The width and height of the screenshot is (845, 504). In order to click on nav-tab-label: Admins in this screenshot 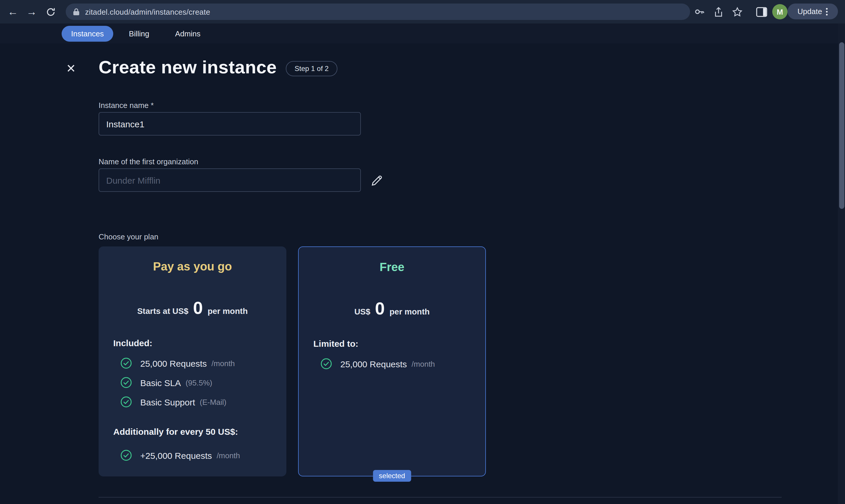, I will do `click(188, 34)`.